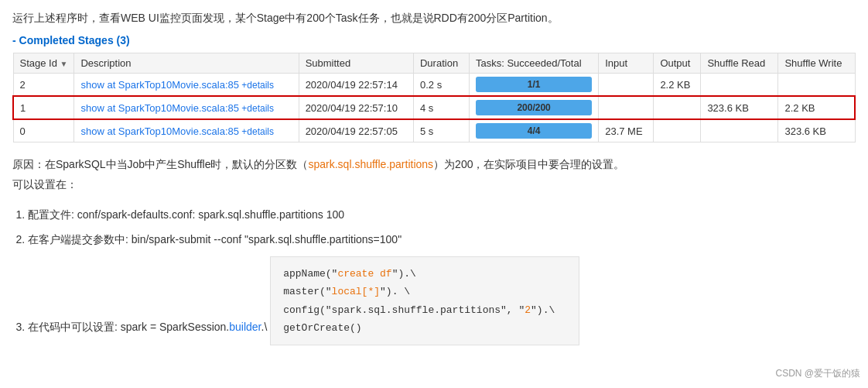 This screenshot has width=868, height=388. Describe the element at coordinates (740, 108) in the screenshot. I see `cell-shuffle-read: 323.6 KB` at that location.